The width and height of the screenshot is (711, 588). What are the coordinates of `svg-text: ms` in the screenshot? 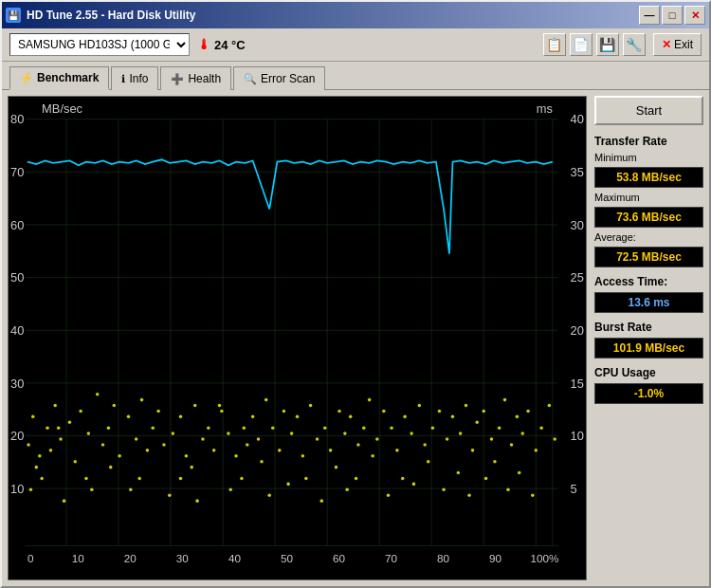 It's located at (544, 108).